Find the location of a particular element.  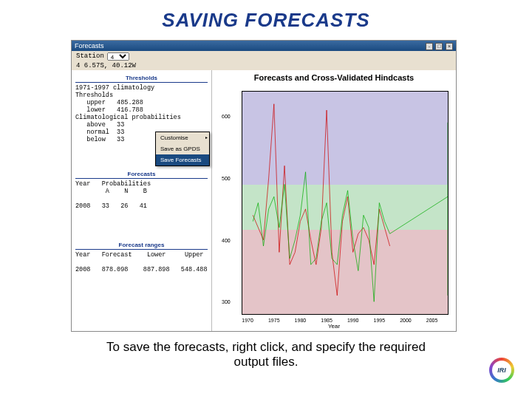

logo-text: IRI is located at coordinates (502, 370).